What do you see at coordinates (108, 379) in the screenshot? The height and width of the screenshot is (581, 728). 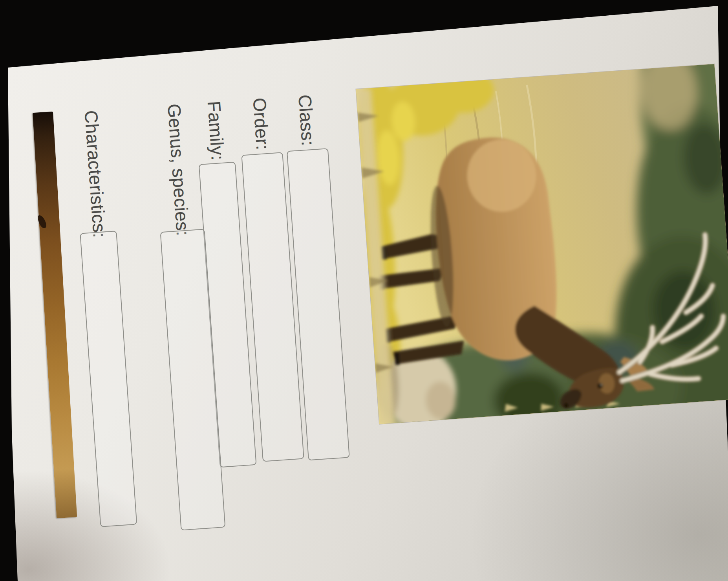 I see `characteristics-input-box` at bounding box center [108, 379].